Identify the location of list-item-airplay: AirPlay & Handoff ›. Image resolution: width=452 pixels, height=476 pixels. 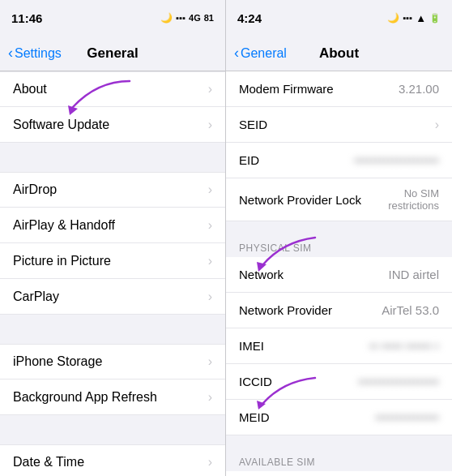
(113, 225).